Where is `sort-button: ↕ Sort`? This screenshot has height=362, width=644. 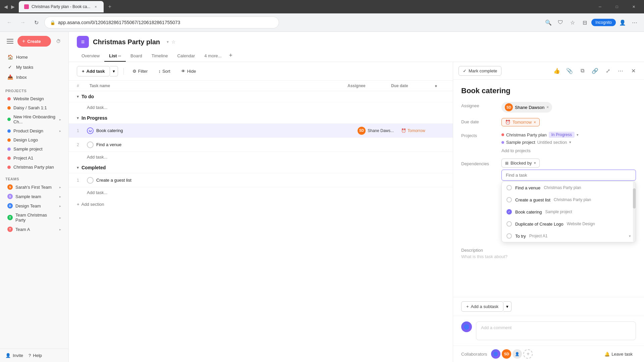 sort-button: ↕ Sort is located at coordinates (164, 71).